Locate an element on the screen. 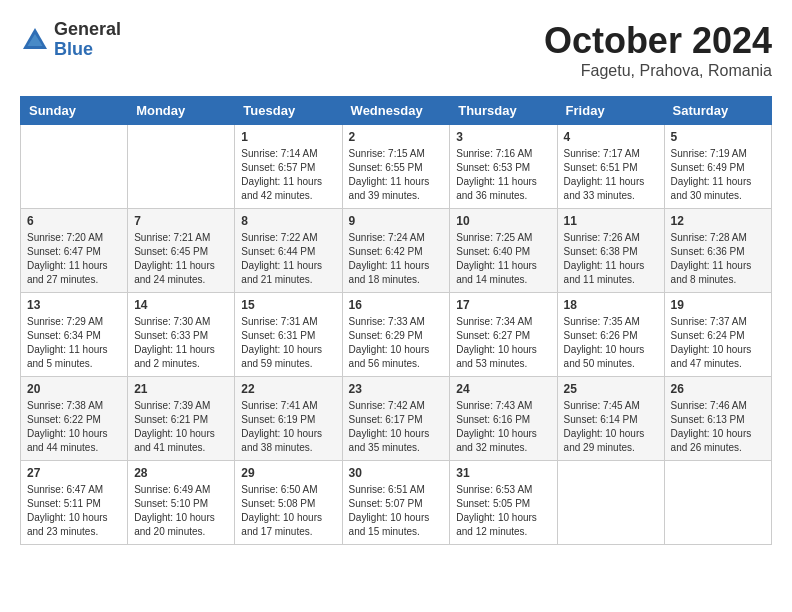 Image resolution: width=792 pixels, height=612 pixels. cell-content: Sunrise: 7:45 AM Sunset: 6:14 PM Dayligh… is located at coordinates (611, 427).